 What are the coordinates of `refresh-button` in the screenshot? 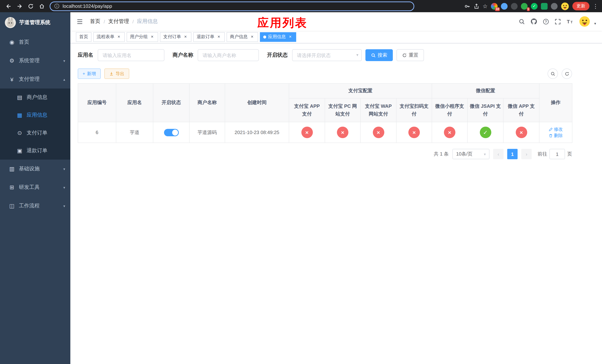 It's located at (567, 74).